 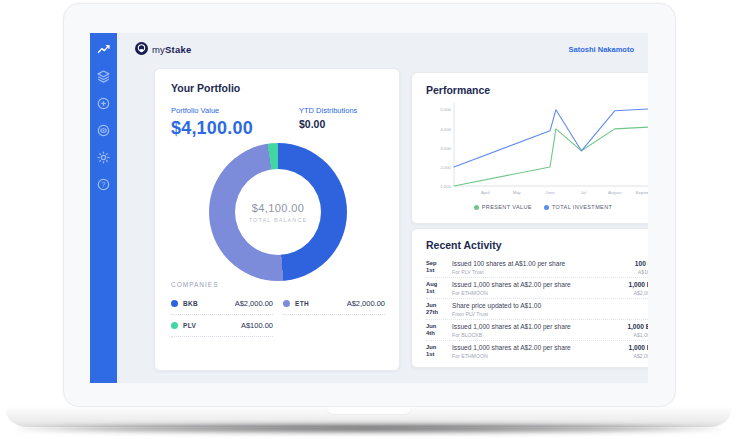 I want to click on activity-date: Sep1st, so click(x=439, y=268).